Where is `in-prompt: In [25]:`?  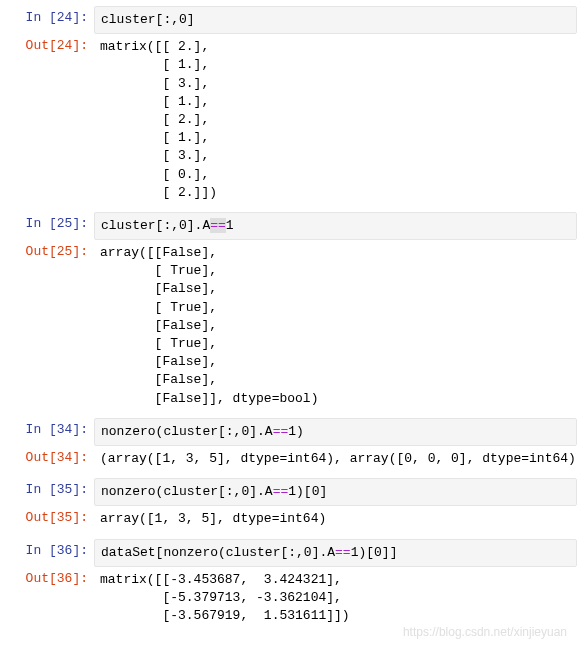
in-prompt: In [25]: is located at coordinates (47, 224).